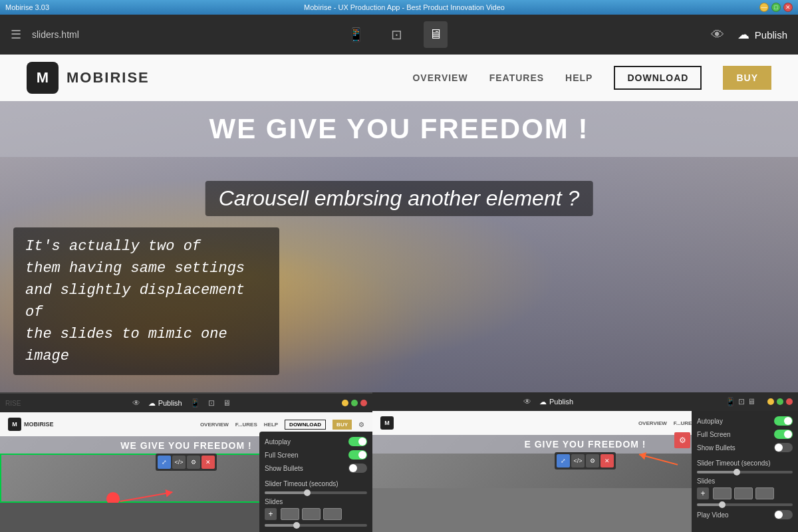  What do you see at coordinates (399, 129) in the screenshot?
I see `hero-title: WE GIVE YOU FREEDOM !` at bounding box center [399, 129].